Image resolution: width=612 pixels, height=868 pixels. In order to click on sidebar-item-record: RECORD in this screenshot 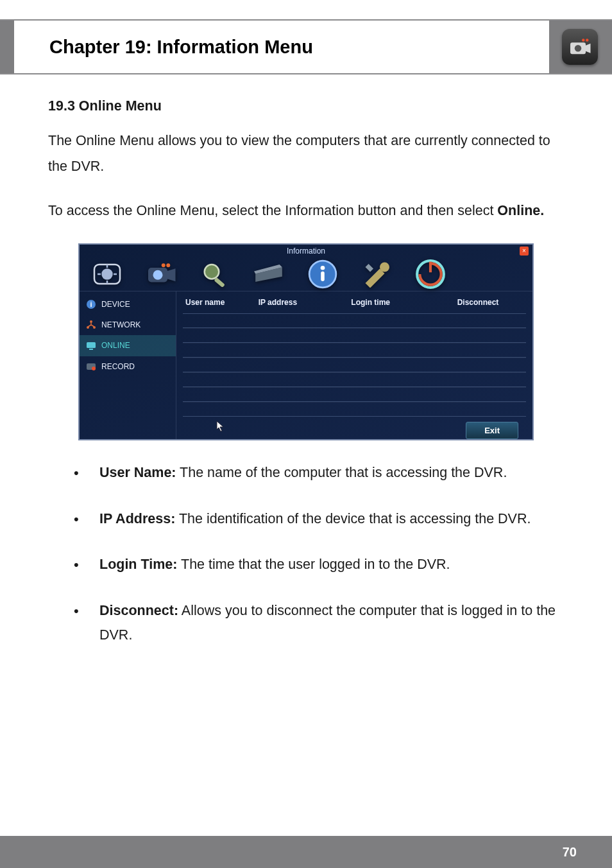, I will do `click(128, 367)`.